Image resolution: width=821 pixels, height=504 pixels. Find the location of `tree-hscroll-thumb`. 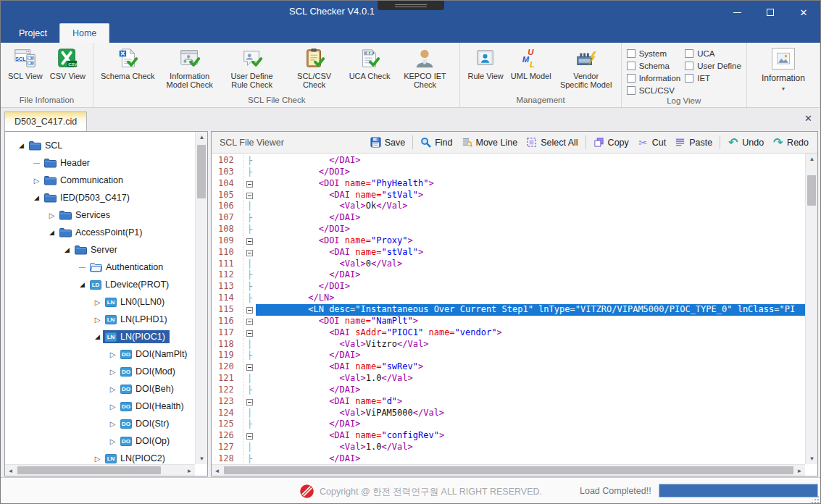

tree-hscroll-thumb is located at coordinates (89, 471).